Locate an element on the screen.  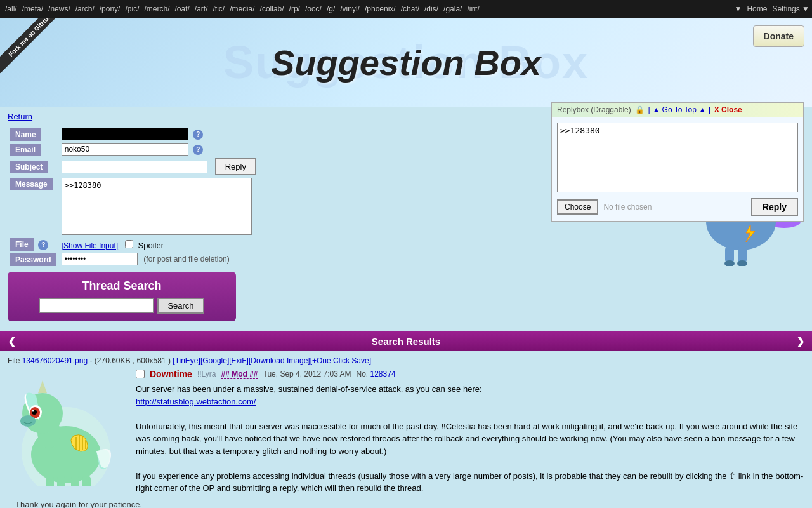
name-help-icon: ? is located at coordinates (198, 135).